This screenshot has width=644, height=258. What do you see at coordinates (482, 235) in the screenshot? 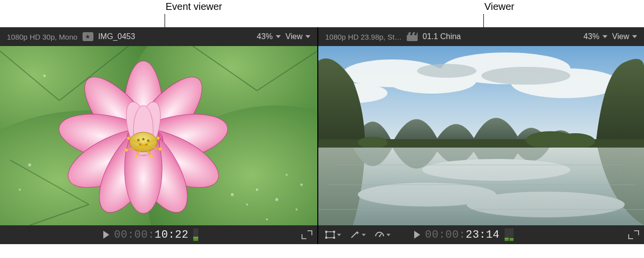
I see `timecode-bright: 23:14` at bounding box center [482, 235].